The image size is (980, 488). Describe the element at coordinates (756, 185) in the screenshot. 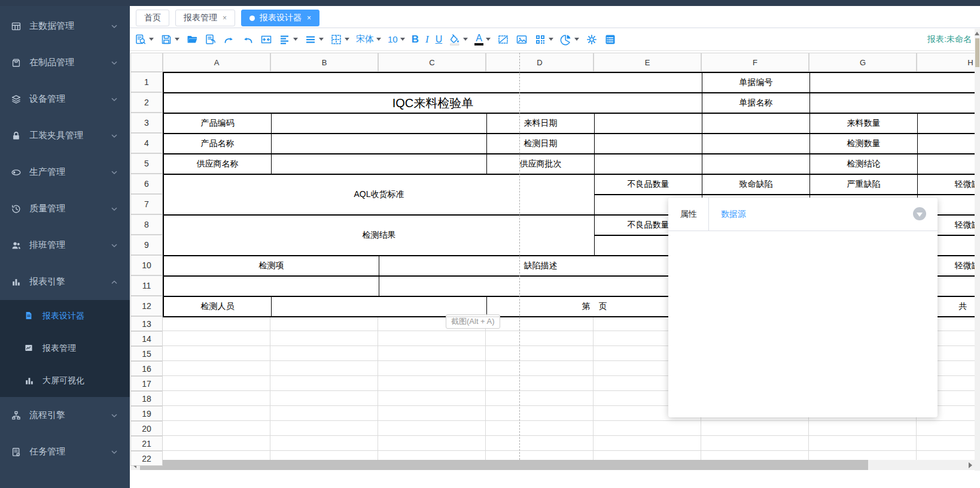

I see `sheet-cell: 致命缺陷` at that location.